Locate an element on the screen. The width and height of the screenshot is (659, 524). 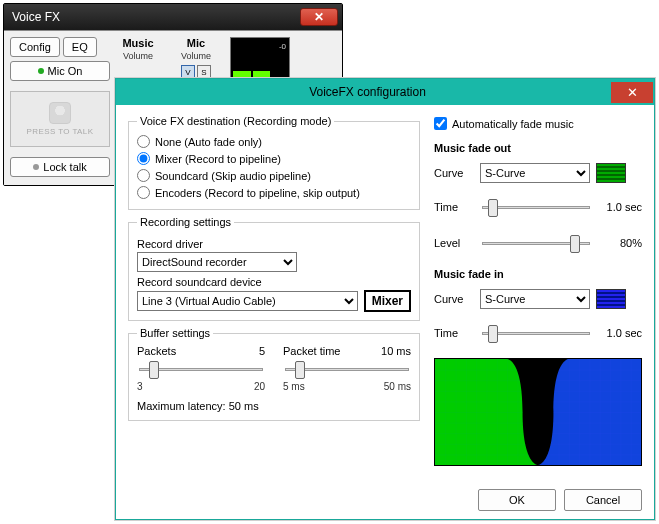
dest-radio-mixer: Mixer (Record to pipeline) is located at coordinates (274, 158).